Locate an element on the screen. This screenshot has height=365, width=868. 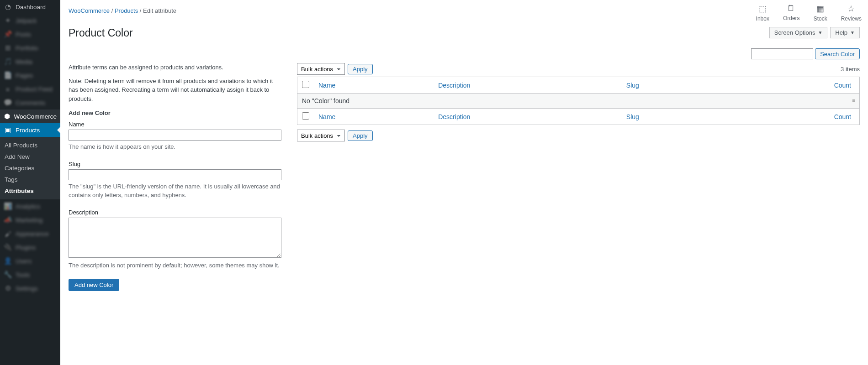
sidebar-item-jetpack: ✦Jetpack is located at coordinates (30, 21).